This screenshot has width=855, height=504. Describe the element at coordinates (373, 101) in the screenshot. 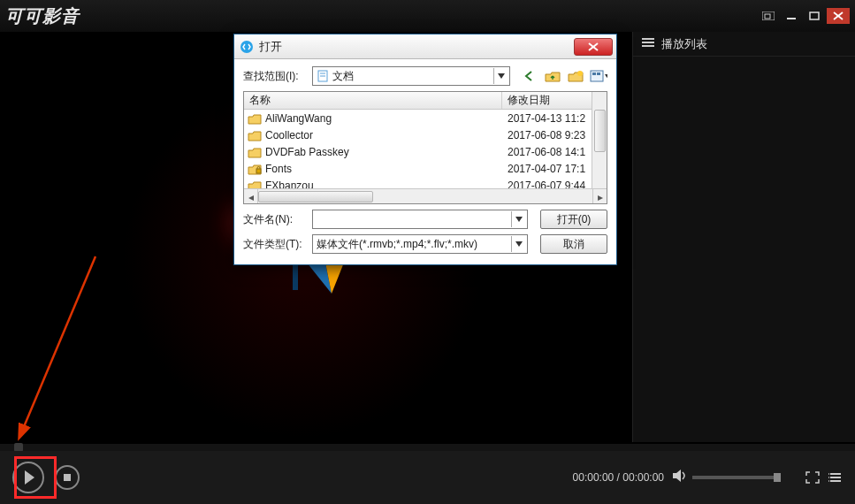

I see `column-name: 名称` at that location.